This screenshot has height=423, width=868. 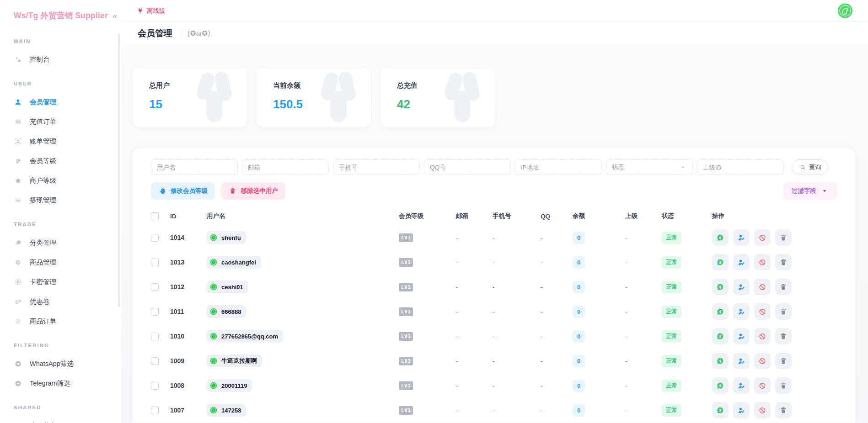 I want to click on cell-parent: -, so click(x=643, y=238).